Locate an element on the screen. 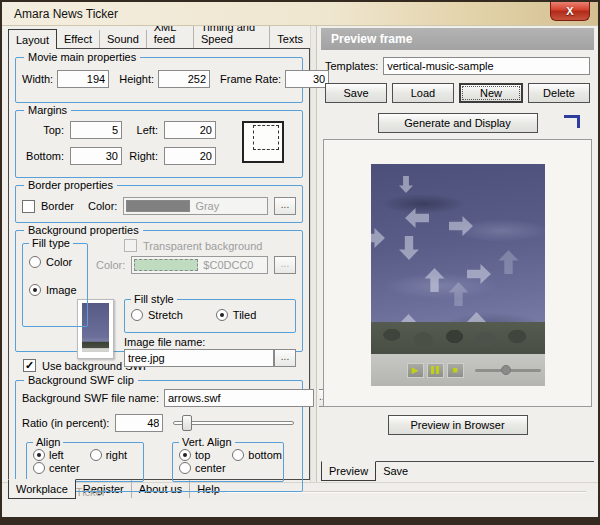 This screenshot has width=600, height=525. player-bar: ▶ ■ is located at coordinates (458, 370).